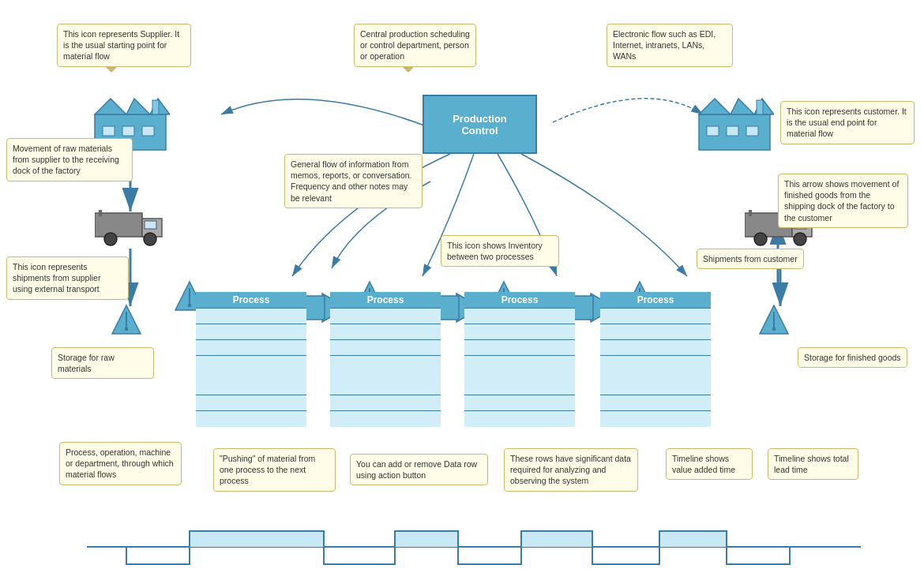 The image size is (924, 580). Describe the element at coordinates (520, 360) in the screenshot. I see `process-box-3: Process` at that location.